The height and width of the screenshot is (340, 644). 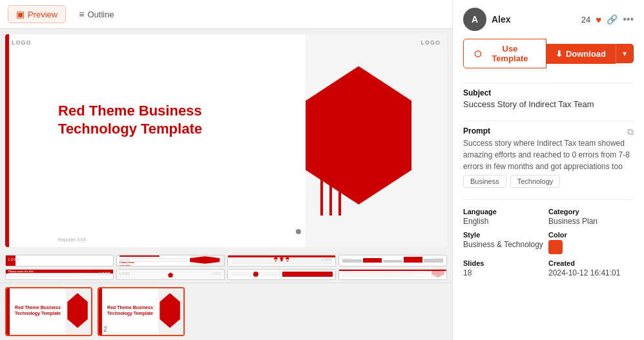 What do you see at coordinates (607, 19) in the screenshot?
I see `user-actions: 24 ♥ 🔗 •••` at bounding box center [607, 19].